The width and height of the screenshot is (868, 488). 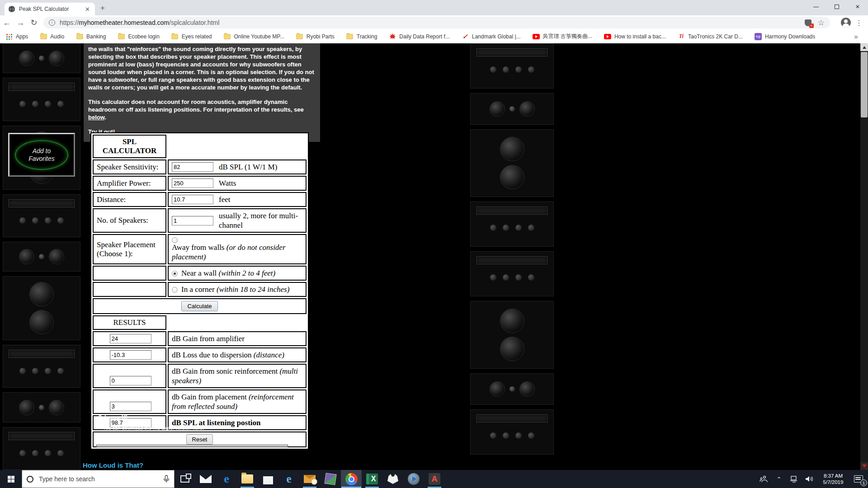 I want to click on placement-option-away: Away from walls (or do not consider plac…, so click(x=237, y=249).